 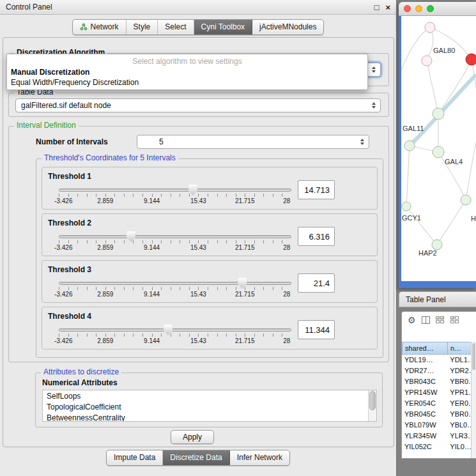 I want to click on node-label-gal11: GAL11, so click(x=413, y=128).